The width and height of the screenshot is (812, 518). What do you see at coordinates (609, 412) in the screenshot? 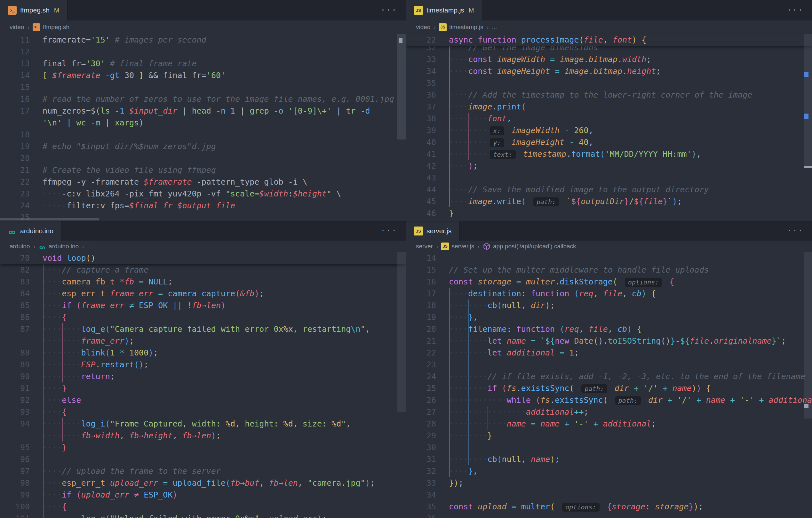
I see `code-line: 27················additional++;` at bounding box center [609, 412].